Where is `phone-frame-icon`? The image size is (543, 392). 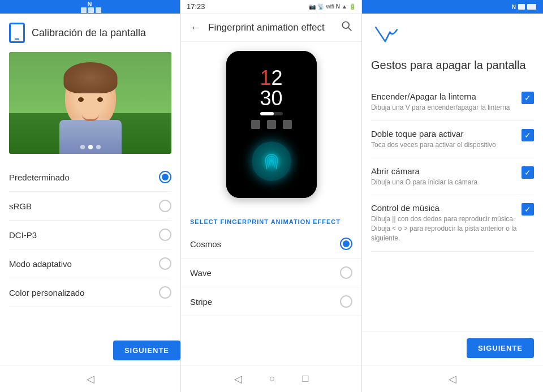
phone-frame-icon is located at coordinates (17, 33).